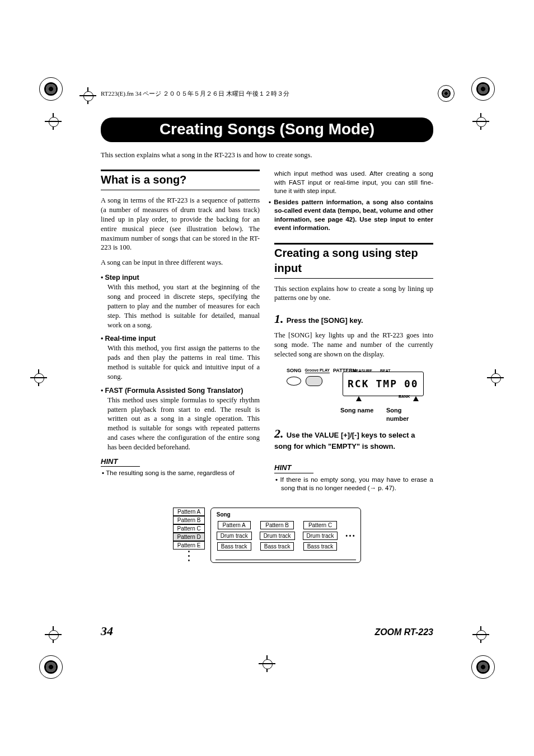 Image resolution: width=534 pixels, height=756 pixels. Describe the element at coordinates (267, 130) in the screenshot. I see `page-title: Creating Songs (Song Mode)` at that location.